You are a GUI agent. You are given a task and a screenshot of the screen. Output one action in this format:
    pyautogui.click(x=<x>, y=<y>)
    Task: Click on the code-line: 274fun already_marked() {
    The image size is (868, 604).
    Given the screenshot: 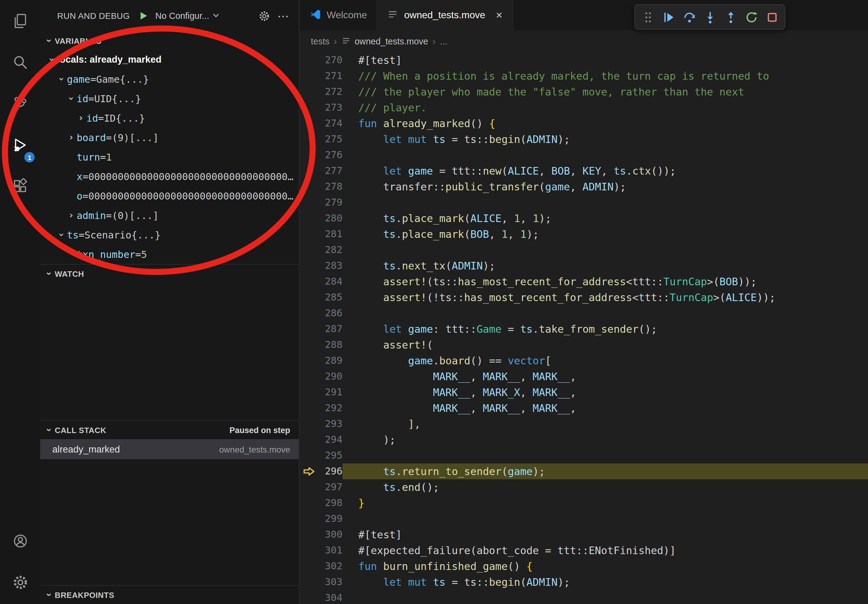 What is the action you would take?
    pyautogui.click(x=584, y=124)
    